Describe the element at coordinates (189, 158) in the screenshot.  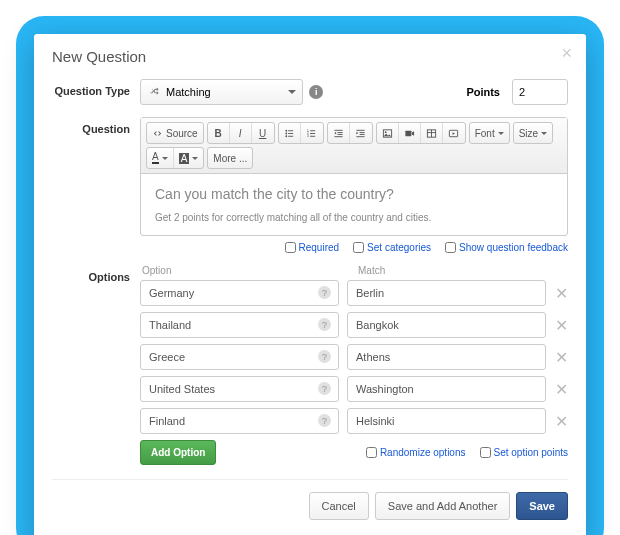
I see `bg-color-button: A` at that location.